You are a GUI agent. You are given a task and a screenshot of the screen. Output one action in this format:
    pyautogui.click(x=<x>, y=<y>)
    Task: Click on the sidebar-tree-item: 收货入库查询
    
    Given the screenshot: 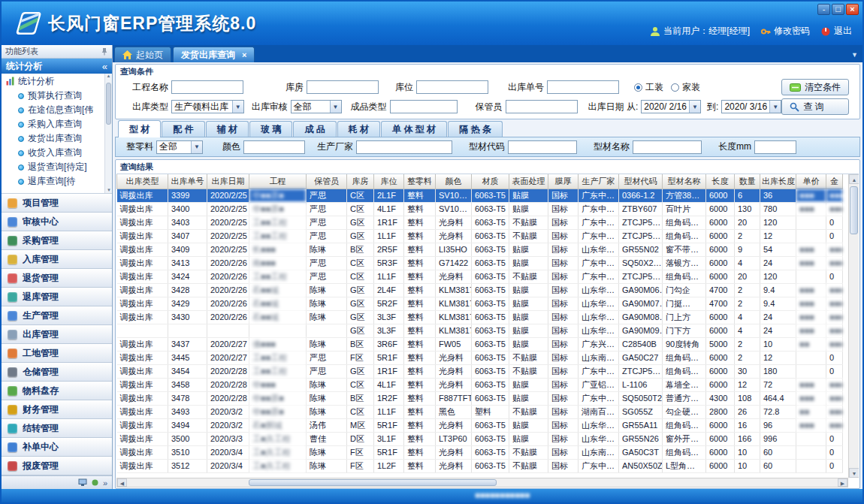 What is the action you would take?
    pyautogui.click(x=57, y=153)
    